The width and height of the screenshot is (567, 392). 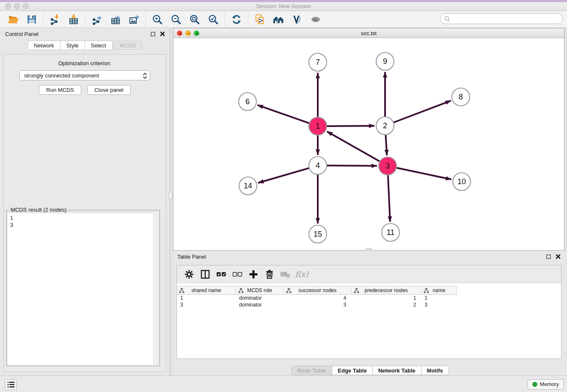 I want to click on column-layout-icon, so click(x=205, y=274).